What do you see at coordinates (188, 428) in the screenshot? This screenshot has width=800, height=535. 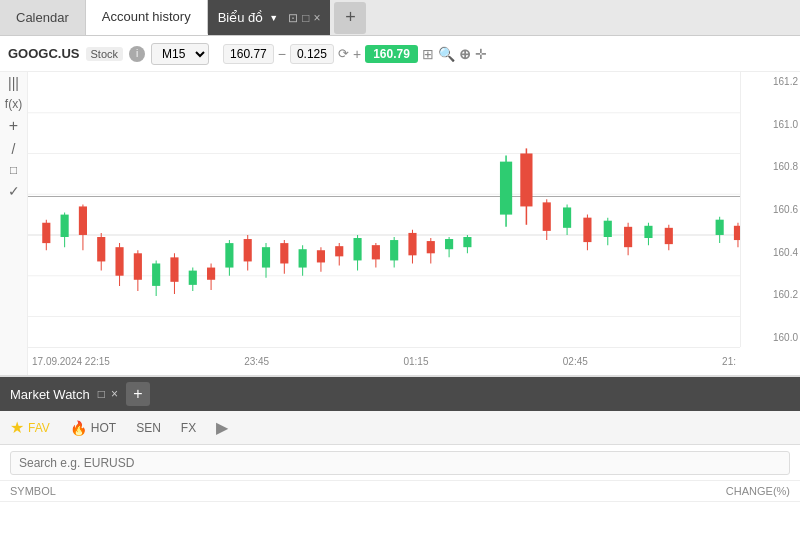 I see `fx-tab-label: FX` at bounding box center [188, 428].